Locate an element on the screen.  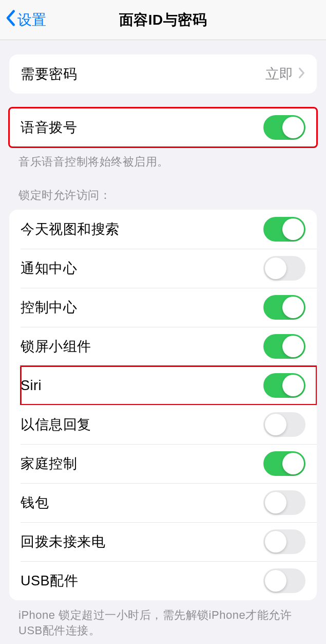
group-require-passcode: 需要密码 立即 is located at coordinates (163, 74).